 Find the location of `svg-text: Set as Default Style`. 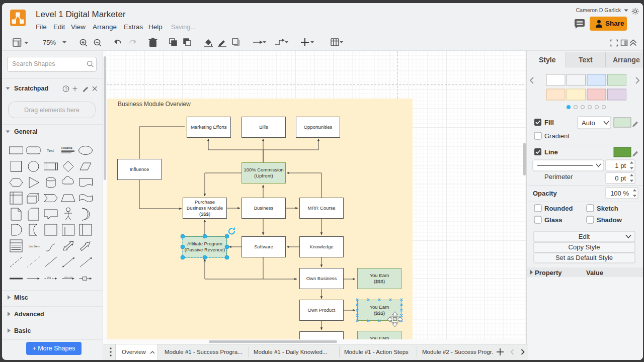

svg-text: Set as Default Style is located at coordinates (584, 257).